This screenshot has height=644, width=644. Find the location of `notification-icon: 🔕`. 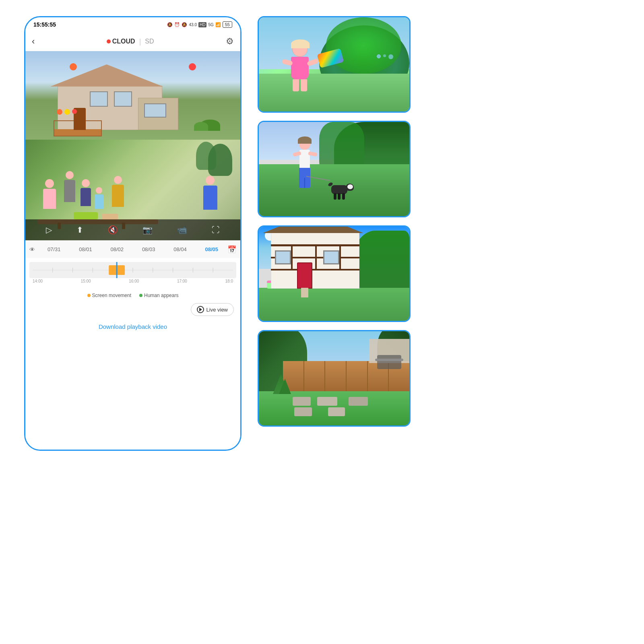

notification-icon: 🔕 is located at coordinates (170, 25).